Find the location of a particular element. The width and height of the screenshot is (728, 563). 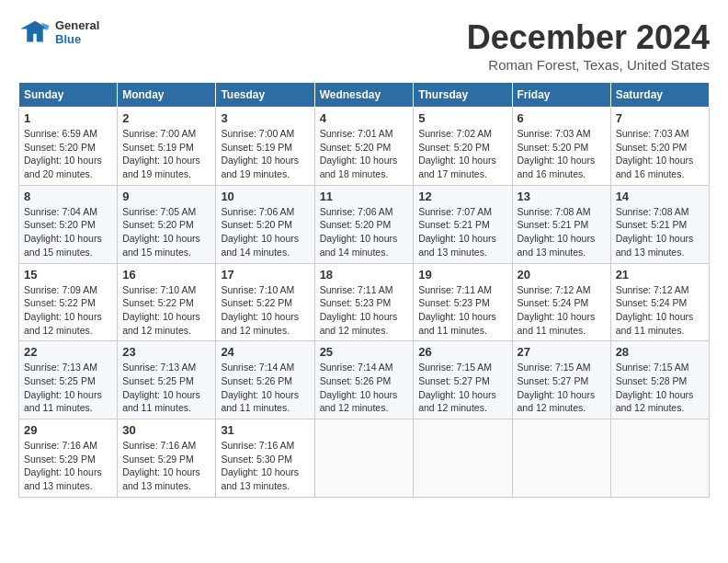

day-info: Sunrise: 6:59 AMSunset: 5:20 PMDaylight:… is located at coordinates (68, 155).